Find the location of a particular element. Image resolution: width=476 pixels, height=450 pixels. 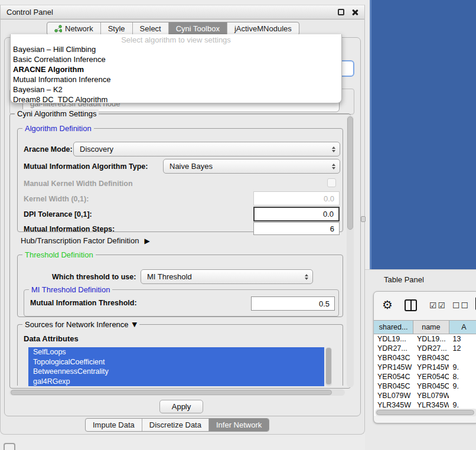

group-title: MI Threshold Definition is located at coordinates (71, 289).